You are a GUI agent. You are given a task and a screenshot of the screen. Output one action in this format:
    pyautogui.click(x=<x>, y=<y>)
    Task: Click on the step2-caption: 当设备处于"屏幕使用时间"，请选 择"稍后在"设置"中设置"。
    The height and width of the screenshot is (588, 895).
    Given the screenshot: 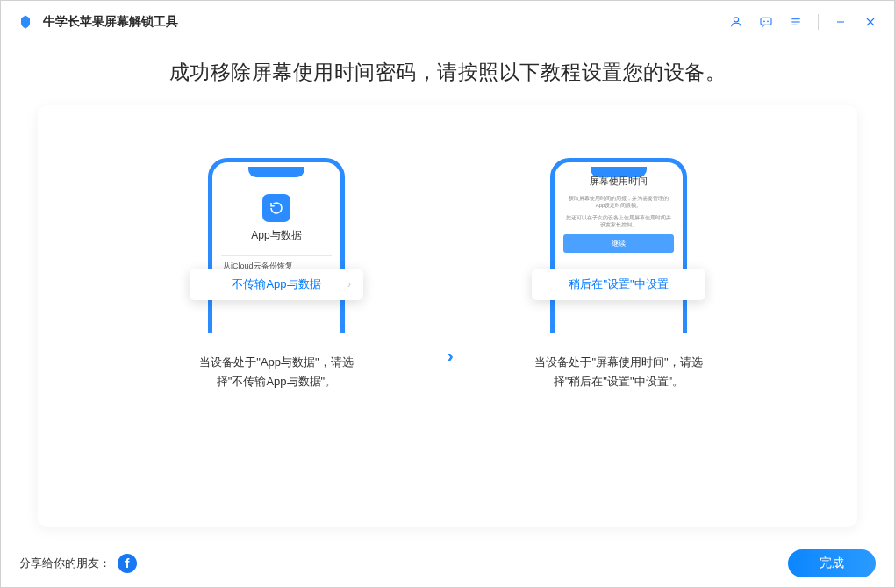 What is the action you would take?
    pyautogui.click(x=618, y=372)
    